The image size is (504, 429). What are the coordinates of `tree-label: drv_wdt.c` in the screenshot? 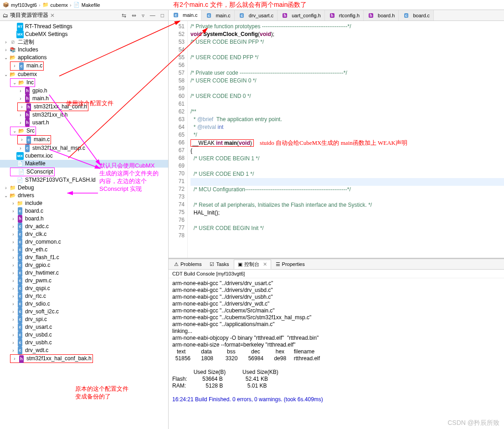 It's located at (36, 351).